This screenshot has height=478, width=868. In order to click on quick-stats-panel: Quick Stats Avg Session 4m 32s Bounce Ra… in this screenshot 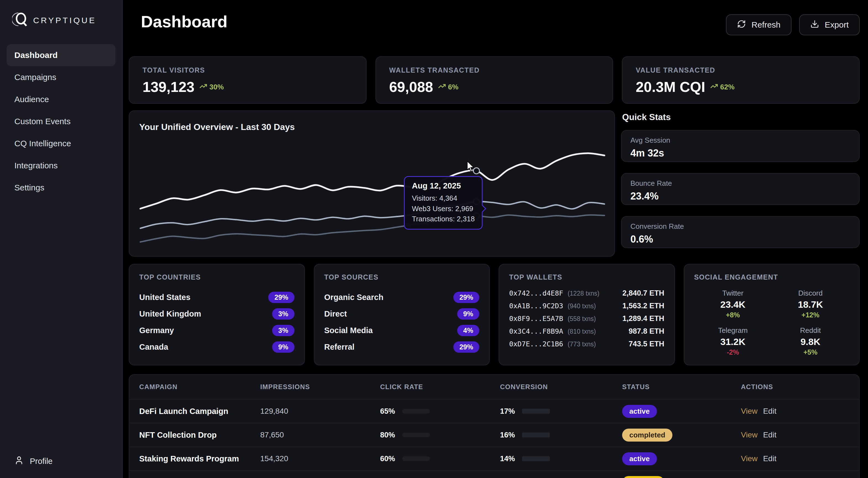, I will do `click(740, 185)`.